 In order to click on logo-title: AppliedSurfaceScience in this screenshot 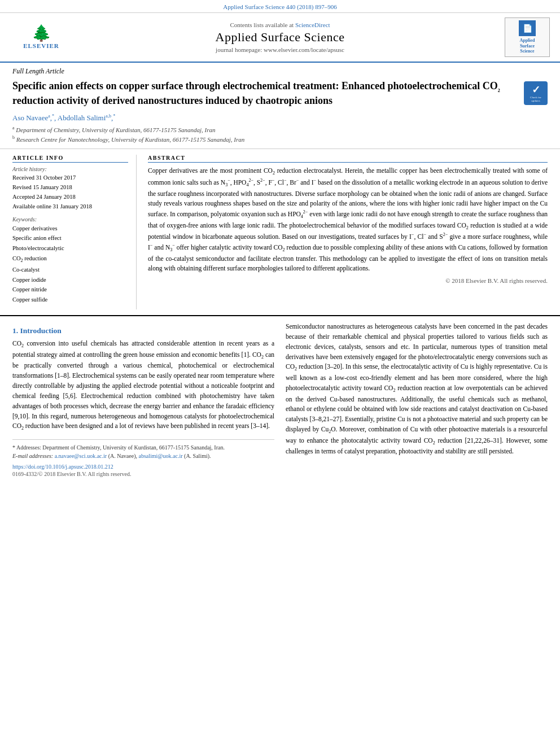, I will do `click(527, 46)`.